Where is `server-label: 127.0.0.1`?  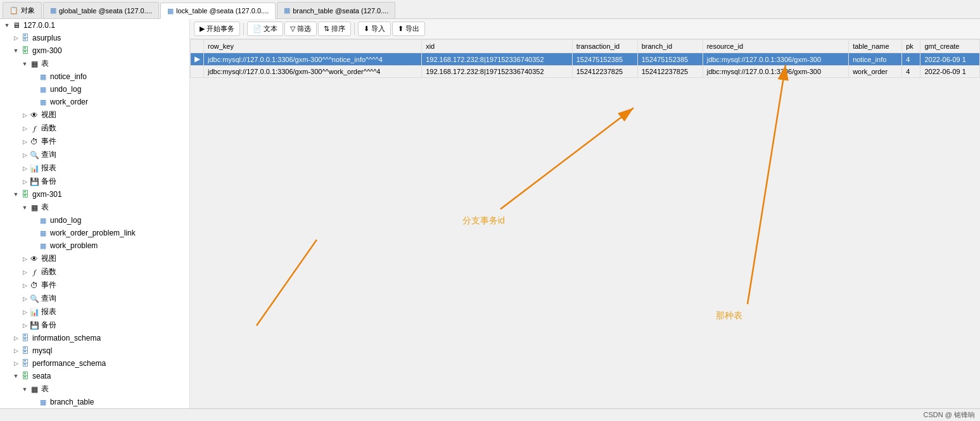
server-label: 127.0.0.1 is located at coordinates (39, 25).